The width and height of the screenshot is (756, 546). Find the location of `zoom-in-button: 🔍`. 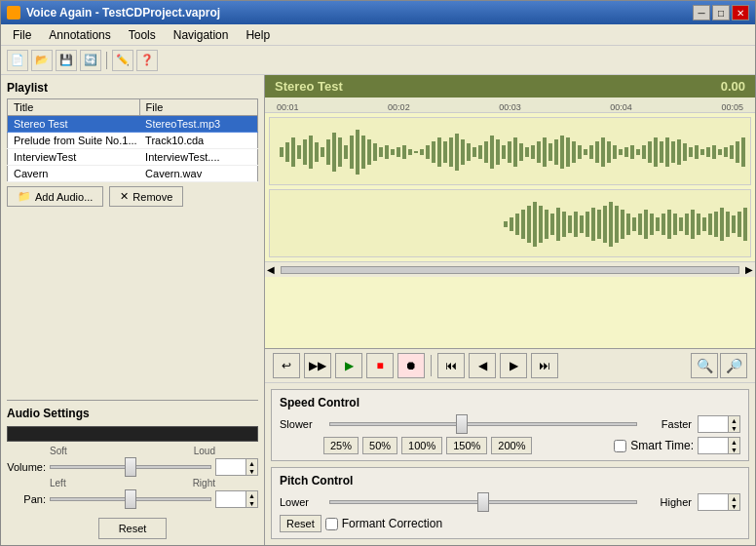

zoom-in-button: 🔍 is located at coordinates (704, 366).